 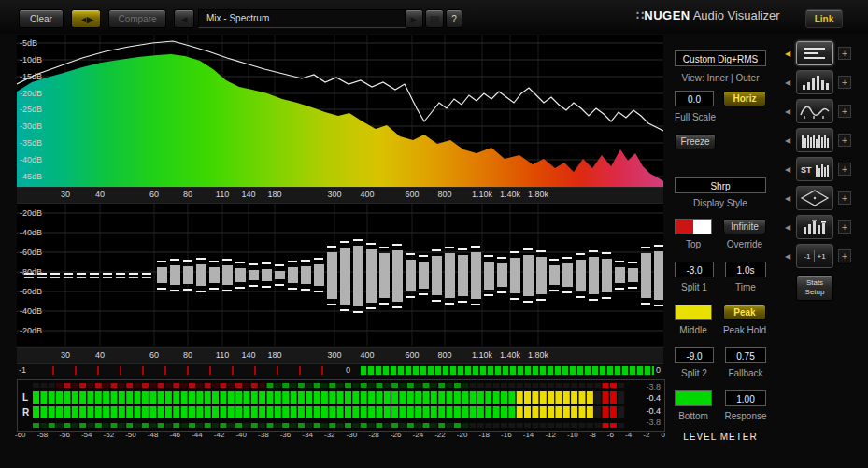 I want to click on clip-tick, so click(x=300, y=370).